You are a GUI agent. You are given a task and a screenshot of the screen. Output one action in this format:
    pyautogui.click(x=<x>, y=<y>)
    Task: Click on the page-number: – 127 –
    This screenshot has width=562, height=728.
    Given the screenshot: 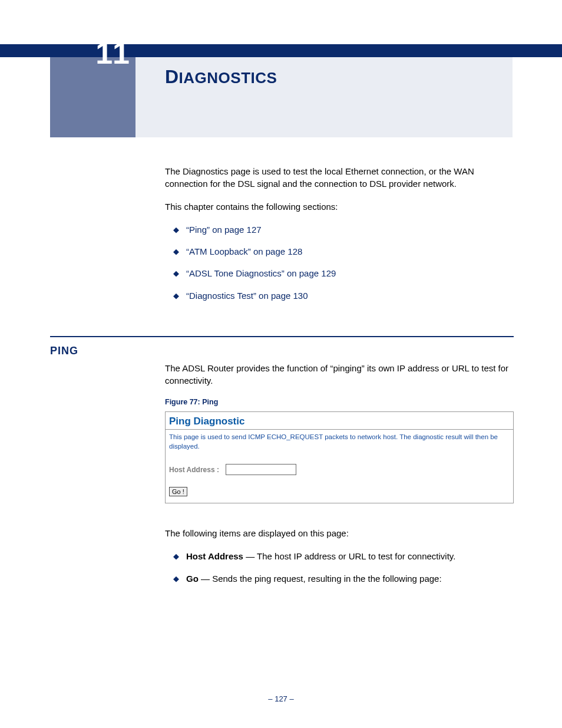 What is the action you would take?
    pyautogui.click(x=281, y=699)
    